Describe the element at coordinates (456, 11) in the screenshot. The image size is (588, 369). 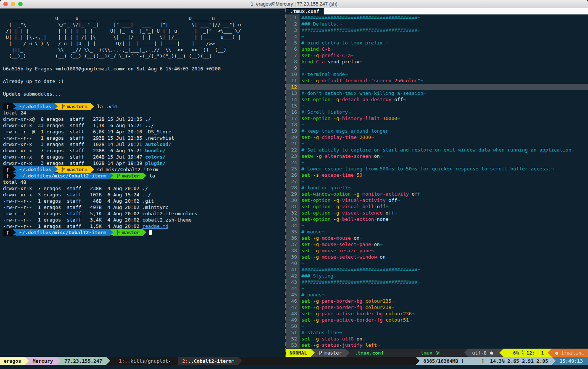
I see `vim-tabline-fill` at that location.